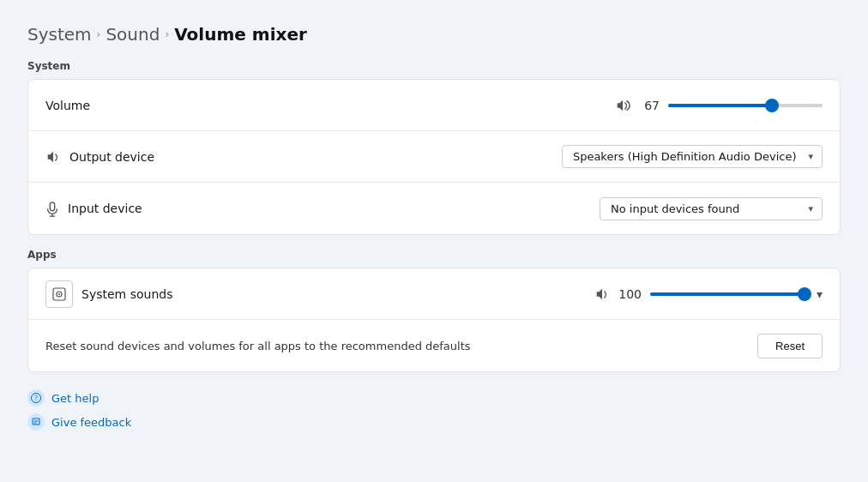 The height and width of the screenshot is (482, 868). Describe the element at coordinates (75, 398) in the screenshot. I see `get-help-label: Get help` at that location.